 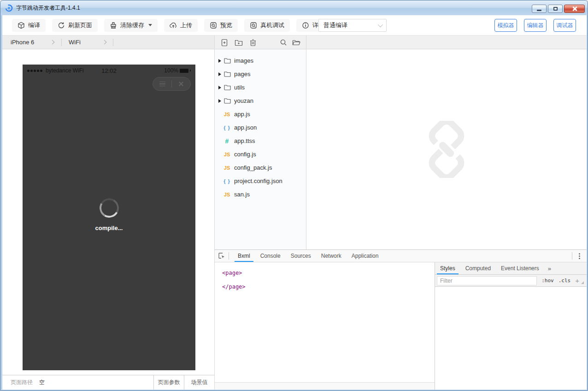 I want to click on folder-row-youzan: youzan, so click(x=260, y=101).